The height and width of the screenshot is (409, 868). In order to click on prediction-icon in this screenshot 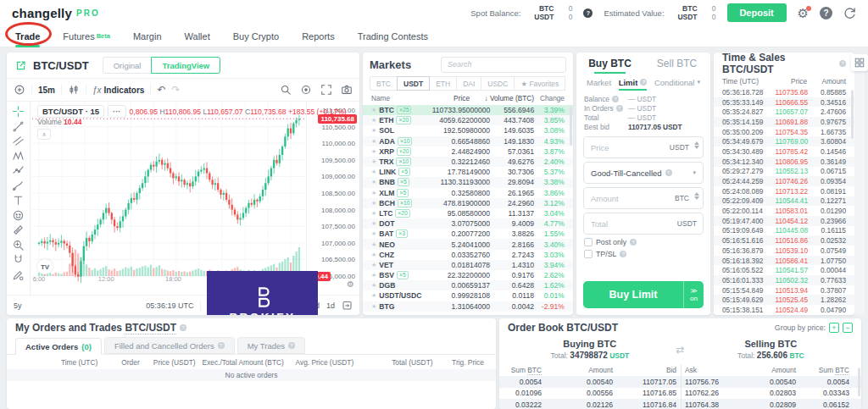, I will do `click(19, 171)`.